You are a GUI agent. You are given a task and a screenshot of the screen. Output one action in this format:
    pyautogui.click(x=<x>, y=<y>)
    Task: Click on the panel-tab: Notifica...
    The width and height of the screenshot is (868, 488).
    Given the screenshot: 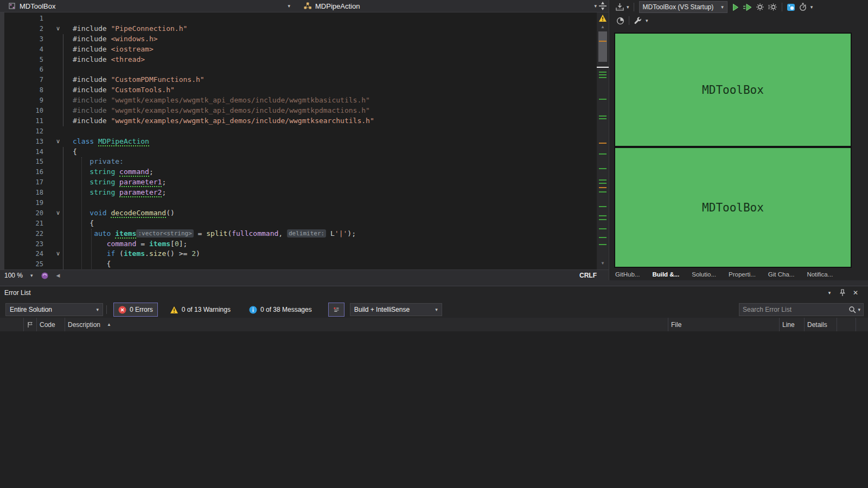 What is the action you would take?
    pyautogui.click(x=820, y=274)
    